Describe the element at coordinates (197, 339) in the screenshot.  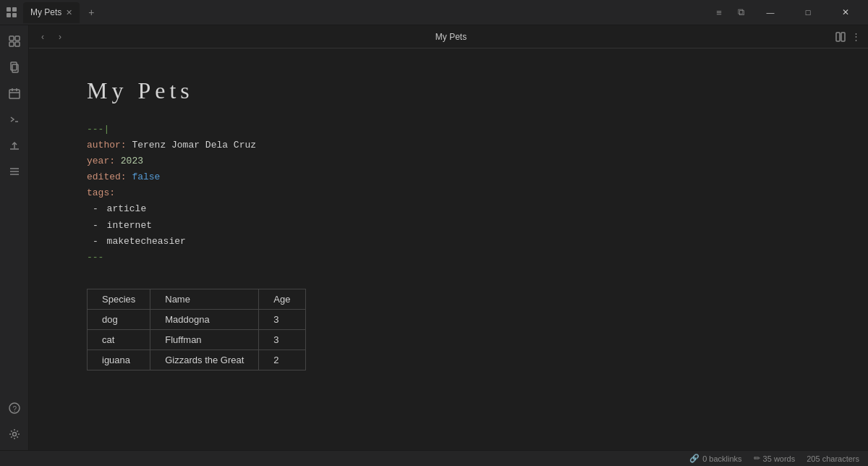
I see `table-body: dog Maddogna 3 cat Fluffman 3 iguana Giz…` at that location.